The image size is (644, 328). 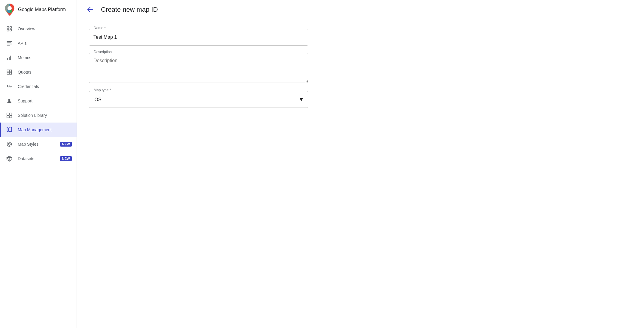 What do you see at coordinates (9, 144) in the screenshot?
I see `map-styles-icon` at bounding box center [9, 144].